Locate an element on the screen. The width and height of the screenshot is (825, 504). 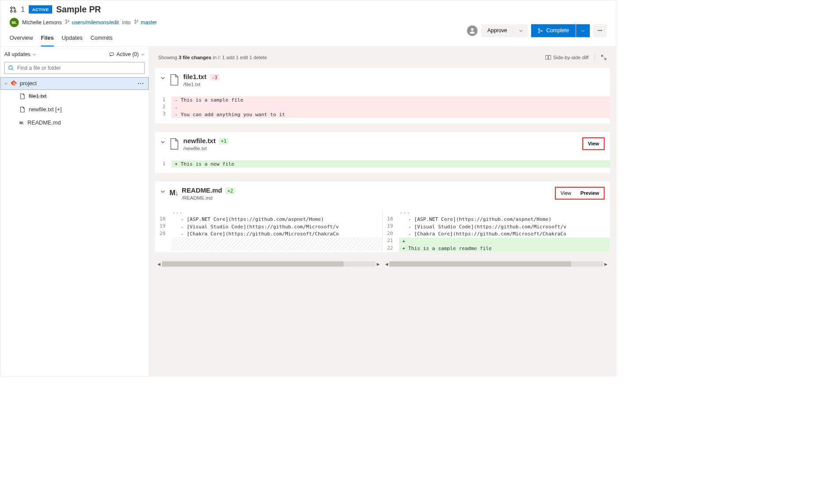
author-name: Michelle Lemons is located at coordinates (42, 22).